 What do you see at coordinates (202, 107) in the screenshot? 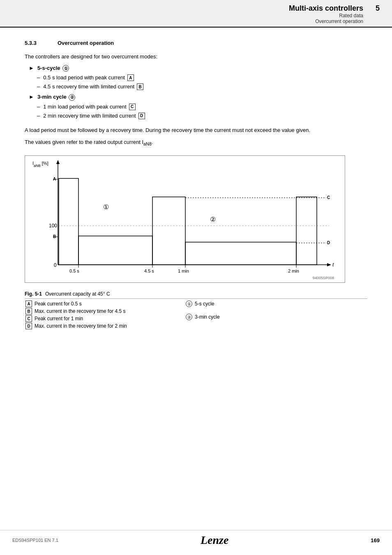
I see `sub-item-2a: 1 min load period with peak current C` at bounding box center [202, 107].